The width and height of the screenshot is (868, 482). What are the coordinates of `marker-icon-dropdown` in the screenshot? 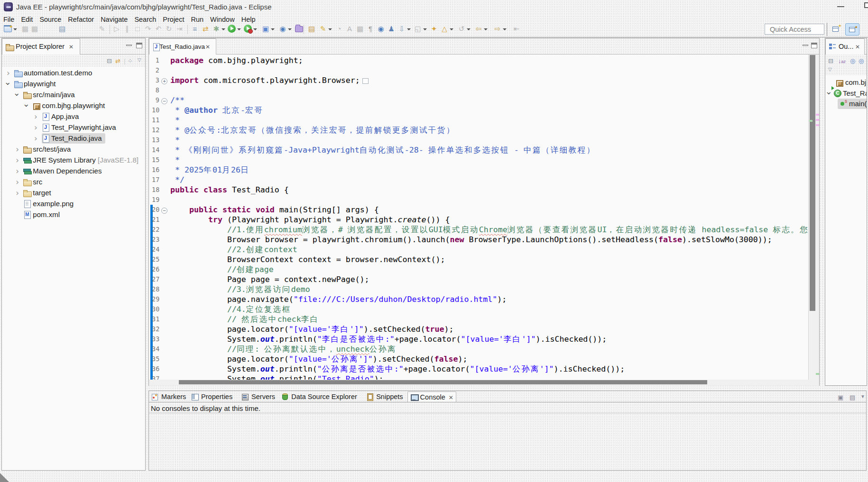 It's located at (330, 29).